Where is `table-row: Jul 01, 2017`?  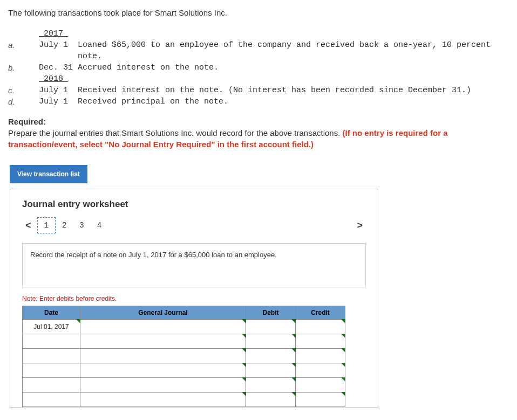
table-row: Jul 01, 2017 is located at coordinates (184, 327).